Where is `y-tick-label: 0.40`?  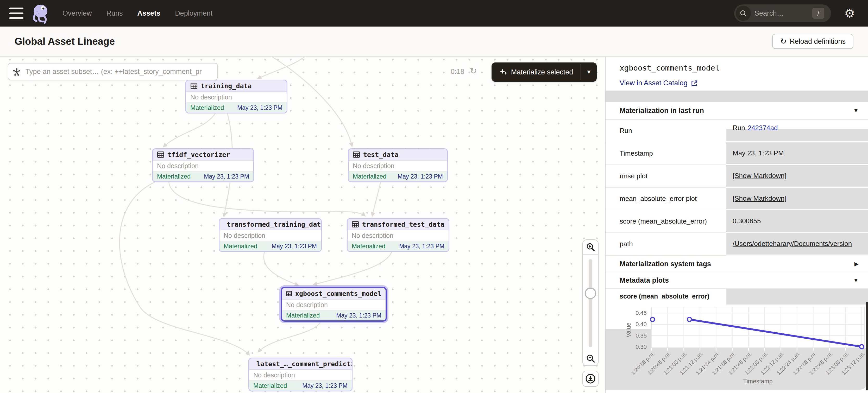 y-tick-label: 0.40 is located at coordinates (639, 324).